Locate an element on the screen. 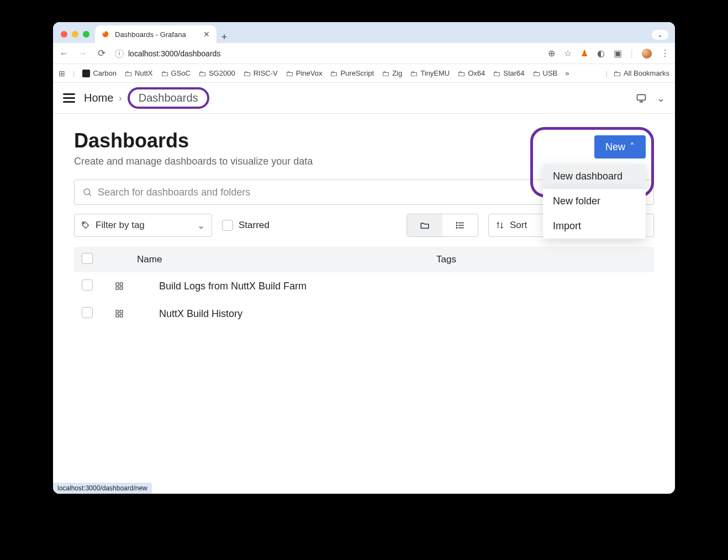 The height and width of the screenshot is (560, 728). apps-icon: ⊞ is located at coordinates (62, 73).